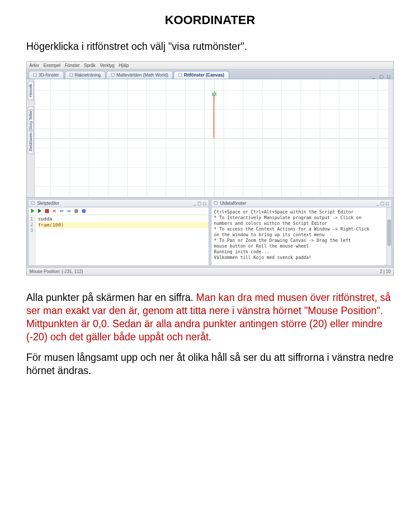 This screenshot has height=521, width=420. Describe the element at coordinates (40, 211) in the screenshot. I see `run-worksheet-icon` at that location.